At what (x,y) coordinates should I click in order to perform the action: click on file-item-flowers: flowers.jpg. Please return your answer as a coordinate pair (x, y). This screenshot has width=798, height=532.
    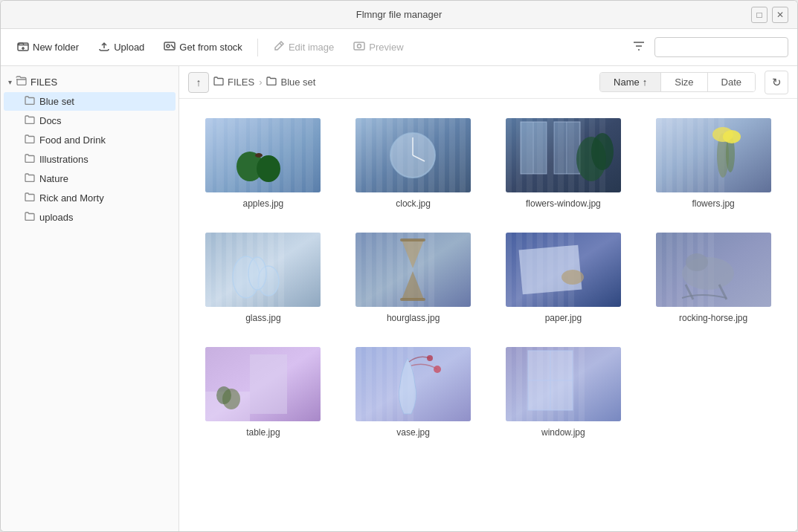
    Looking at the image, I should click on (713, 163).